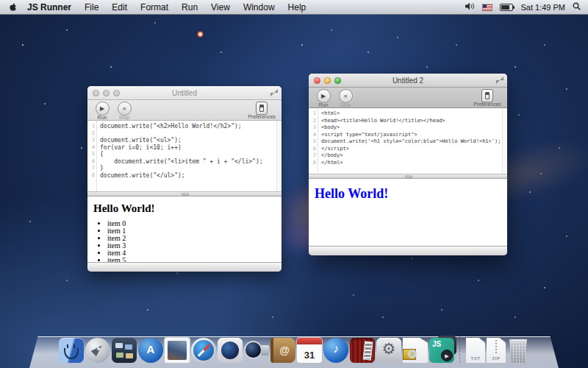  Describe the element at coordinates (415, 128) in the screenshot. I see `code-line: <body>` at that location.